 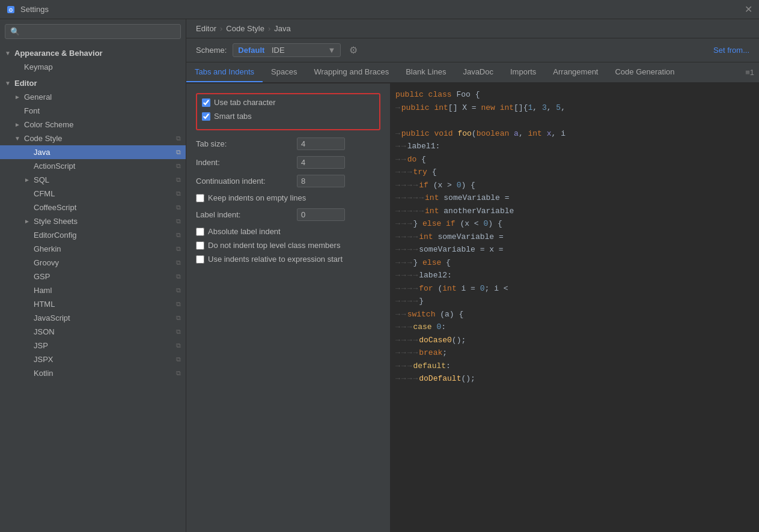 I want to click on tabs-overflow: ≡1, so click(x=750, y=72).